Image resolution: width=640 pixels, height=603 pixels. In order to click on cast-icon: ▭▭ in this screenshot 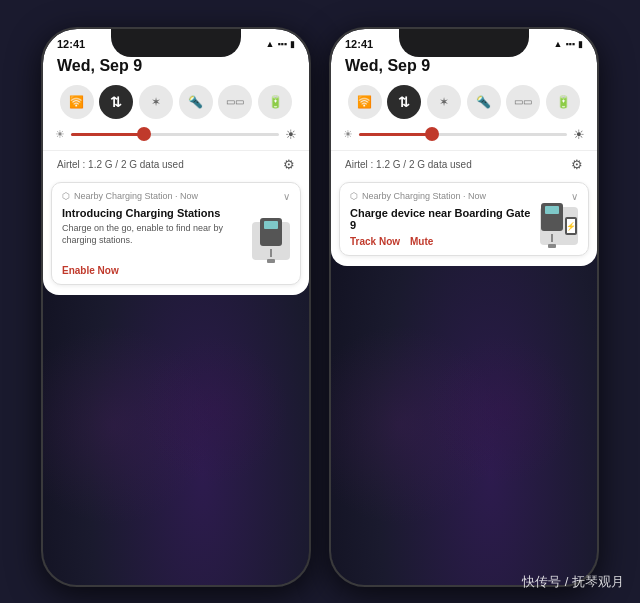, I will do `click(235, 102)`.